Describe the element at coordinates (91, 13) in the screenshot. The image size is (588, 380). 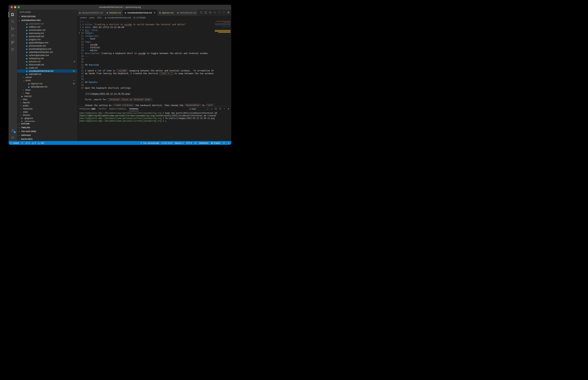
I see `editor-tab: ◆laptoprebuild2021.md` at that location.